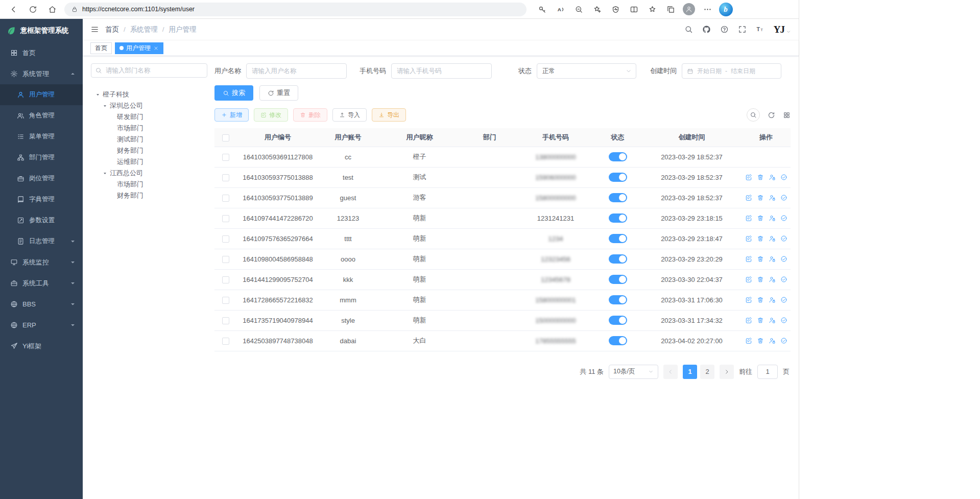  Describe the element at coordinates (556, 137) in the screenshot. I see `column-header: 手机号码` at that location.